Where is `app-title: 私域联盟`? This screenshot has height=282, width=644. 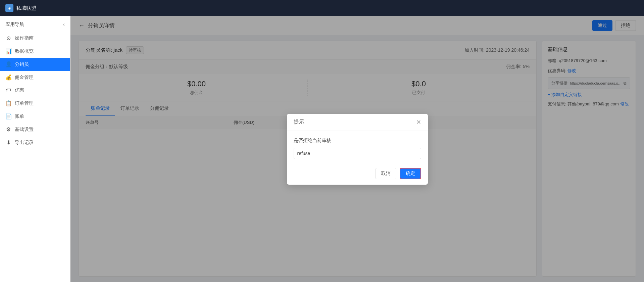
app-title: 私域联盟 is located at coordinates (26, 8).